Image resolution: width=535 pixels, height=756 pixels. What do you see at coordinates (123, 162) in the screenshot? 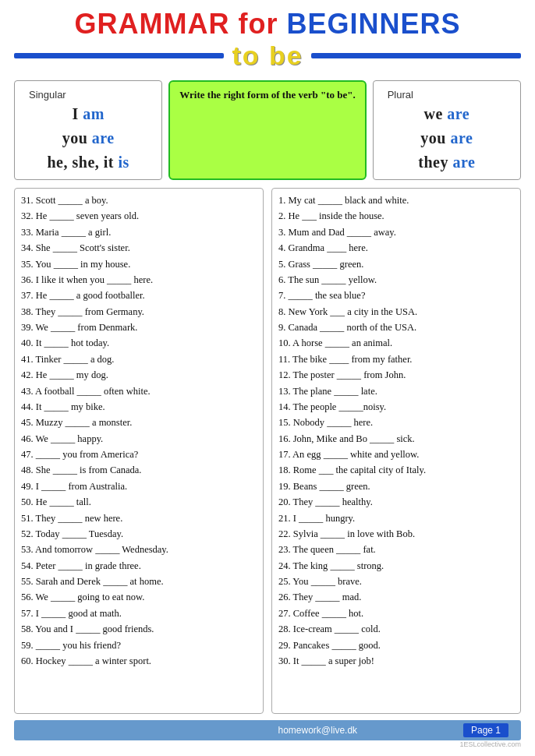
I see `is-word: is` at bounding box center [123, 162].